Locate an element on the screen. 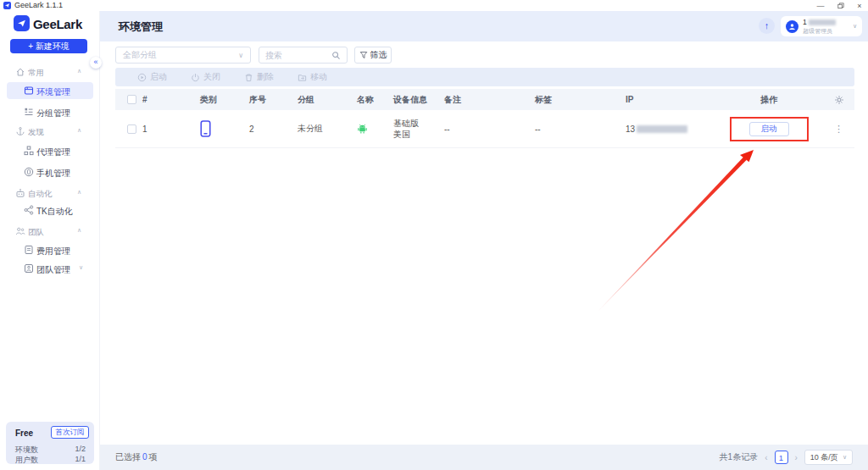 The width and height of the screenshot is (868, 470). user-menu: 1 超级管理员 ∨ is located at coordinates (821, 26).